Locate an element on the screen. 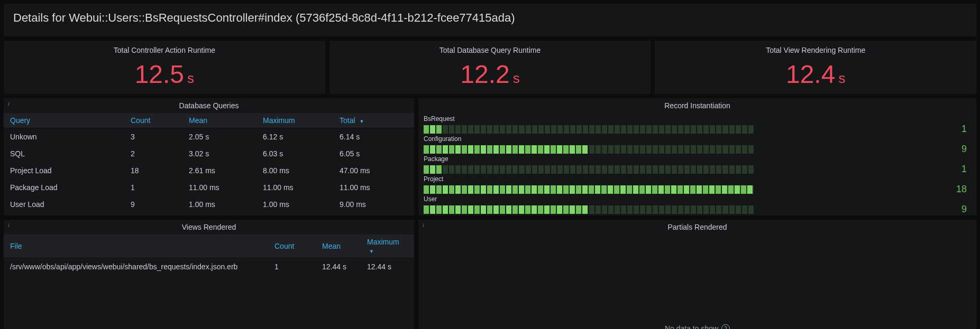 The height and width of the screenshot is (329, 980). help-icon: ? is located at coordinates (726, 326).